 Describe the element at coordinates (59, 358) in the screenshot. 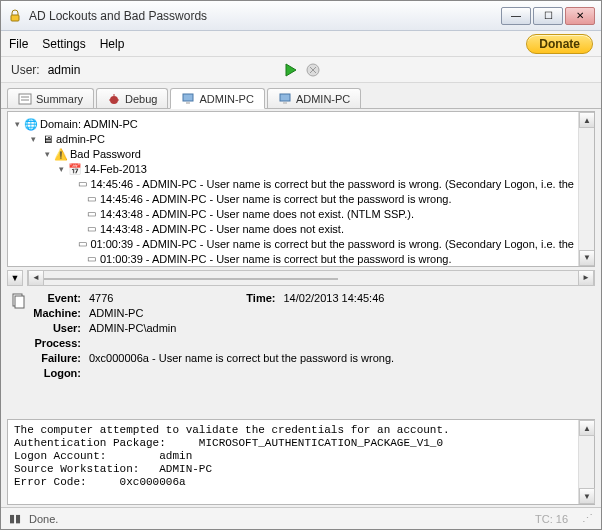

I see `failure-label: Failure:` at that location.